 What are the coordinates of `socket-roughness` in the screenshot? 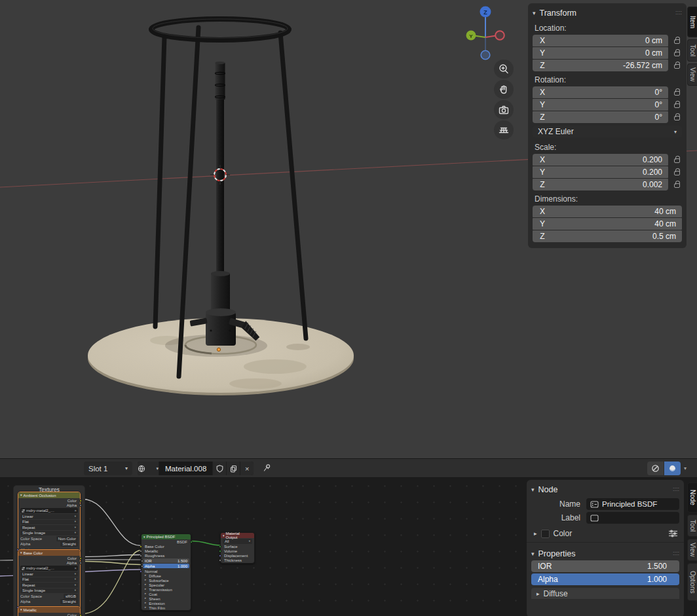 It's located at (141, 556).